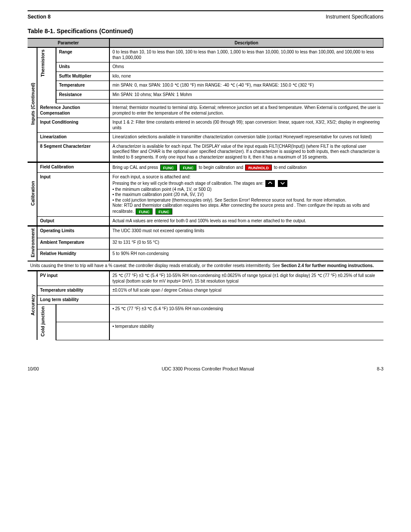  I want to click on acc-cj-label-cell: Cold junction, so click(47, 322).